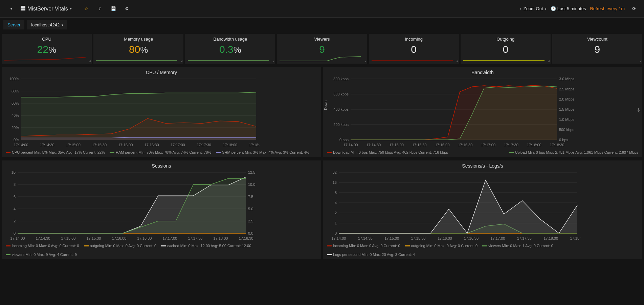  What do you see at coordinates (94, 238) in the screenshot?
I see `svg-text: 17:15:30` at bounding box center [94, 238].